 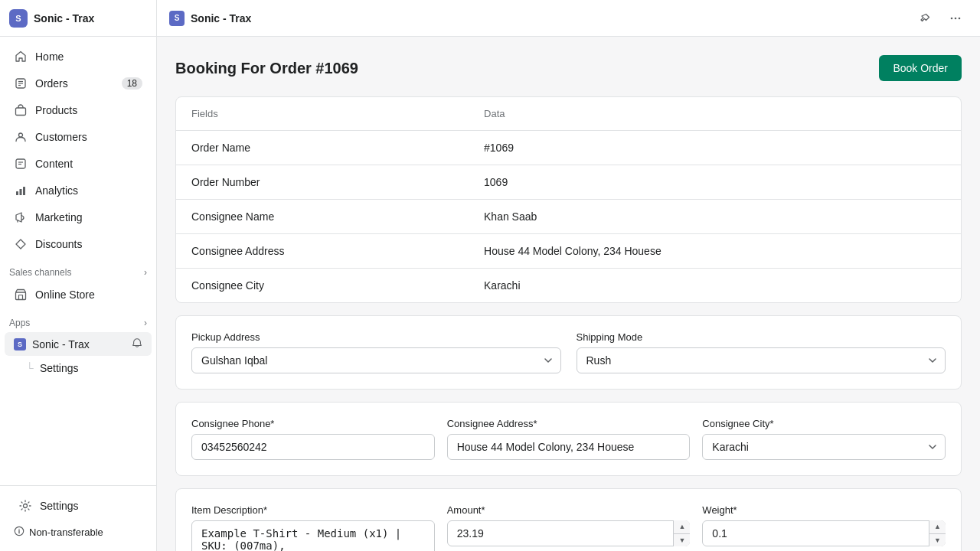 What do you see at coordinates (49, 57) in the screenshot?
I see `sidebar-item-home-label: Home` at bounding box center [49, 57].